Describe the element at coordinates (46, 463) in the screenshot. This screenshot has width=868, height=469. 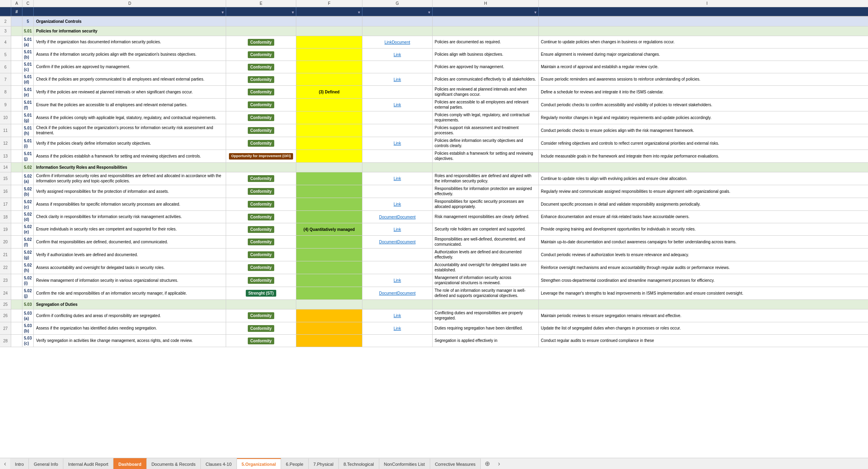
I see `tab-general-info: General Info` at that location.